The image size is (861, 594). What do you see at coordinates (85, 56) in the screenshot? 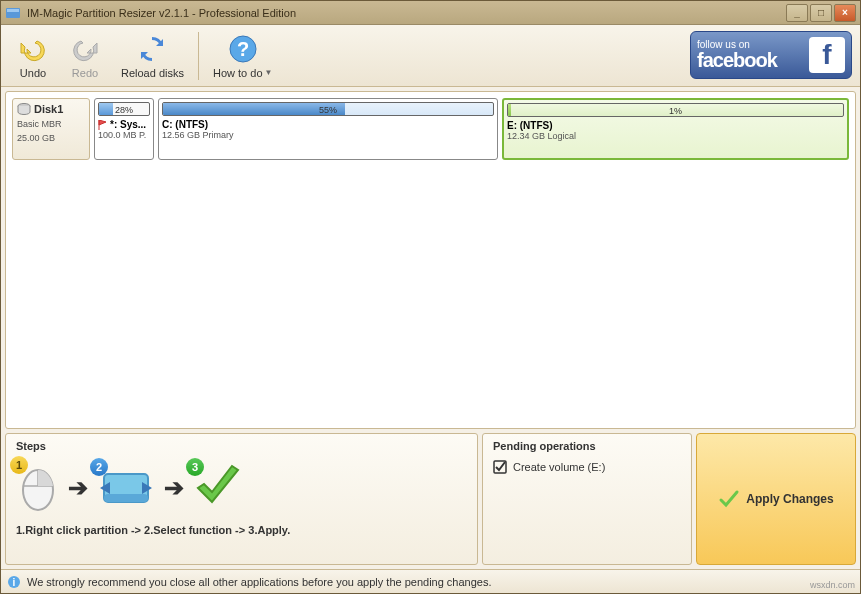
I see `redo-button: Redo` at bounding box center [85, 56].